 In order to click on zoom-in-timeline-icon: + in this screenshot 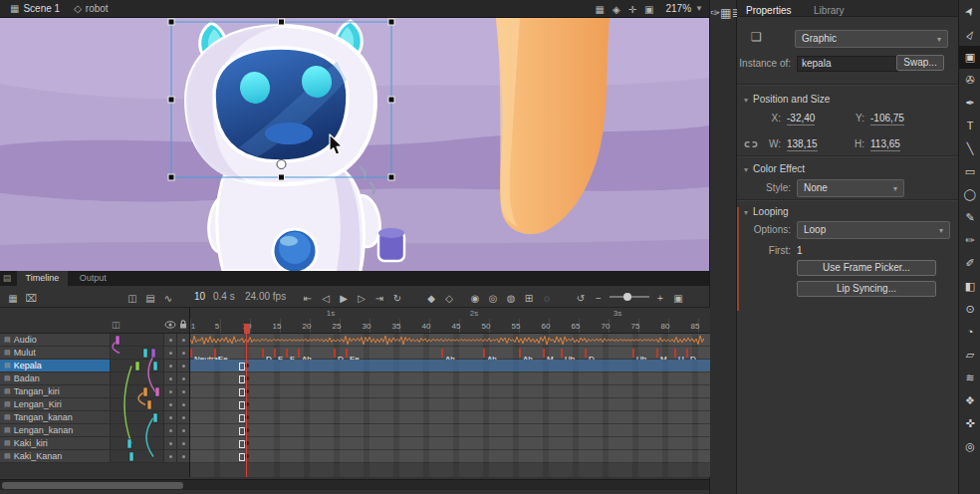, I will do `click(660, 299)`.